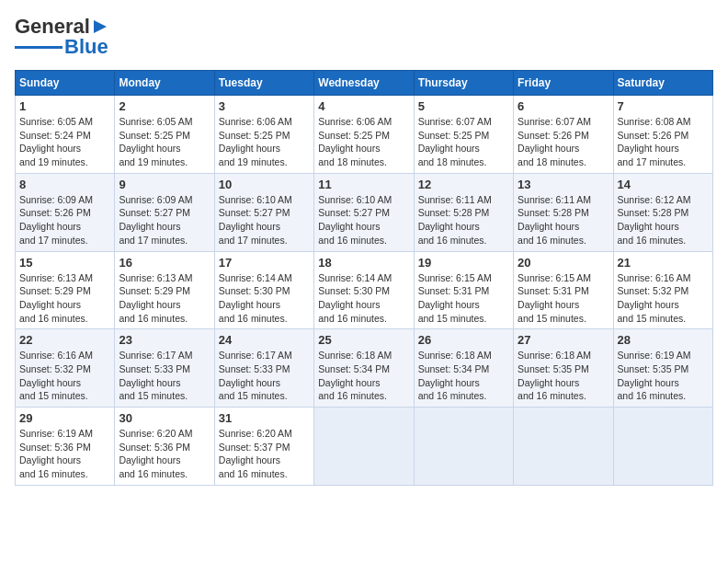  I want to click on day-info: Sunrise: 6:18 AM Sunset: 5:34 PM Dayligh…, so click(463, 375).